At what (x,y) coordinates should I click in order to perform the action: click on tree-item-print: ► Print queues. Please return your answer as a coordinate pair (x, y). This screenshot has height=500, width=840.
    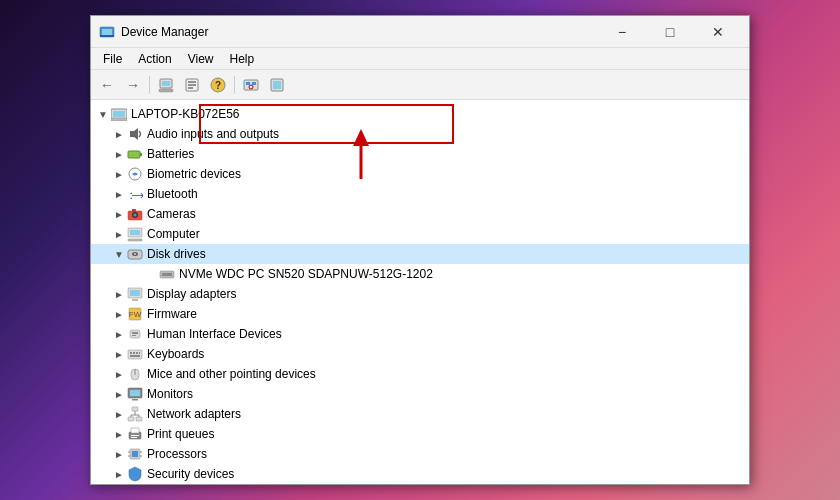
    Looking at the image, I should click on (420, 434).